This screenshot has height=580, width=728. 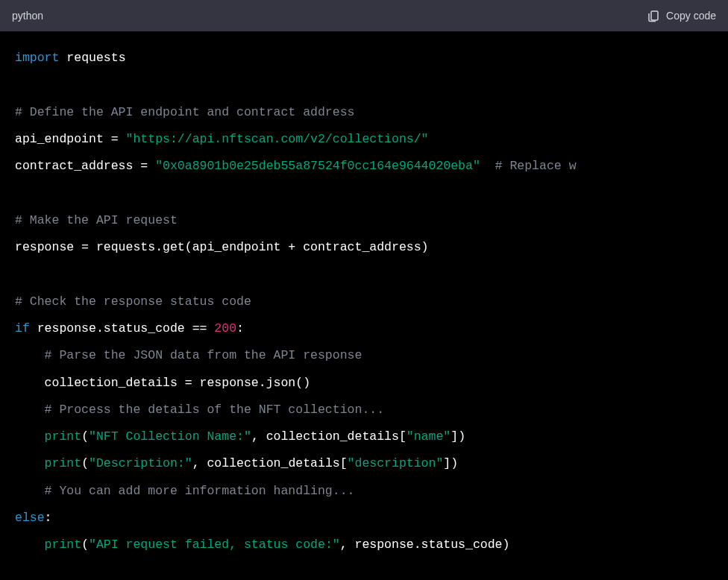 What do you see at coordinates (163, 383) in the screenshot?
I see `code-line: collection_details = response.json()` at bounding box center [163, 383].